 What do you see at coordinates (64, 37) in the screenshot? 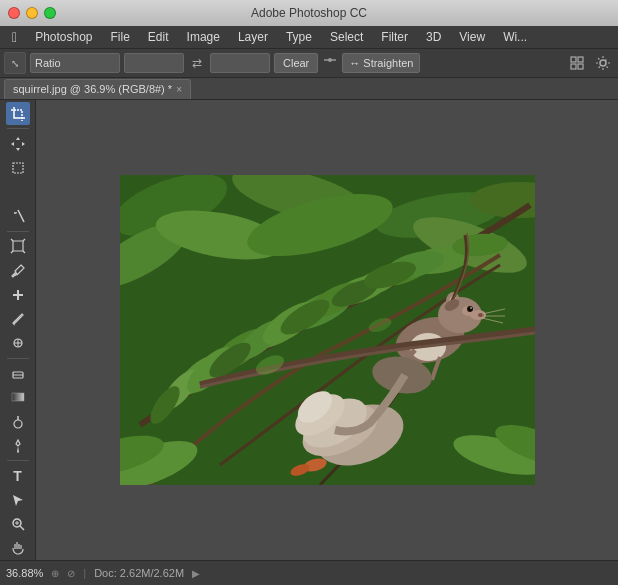
I see `menu-photoshop: Photoshop` at bounding box center [64, 37].